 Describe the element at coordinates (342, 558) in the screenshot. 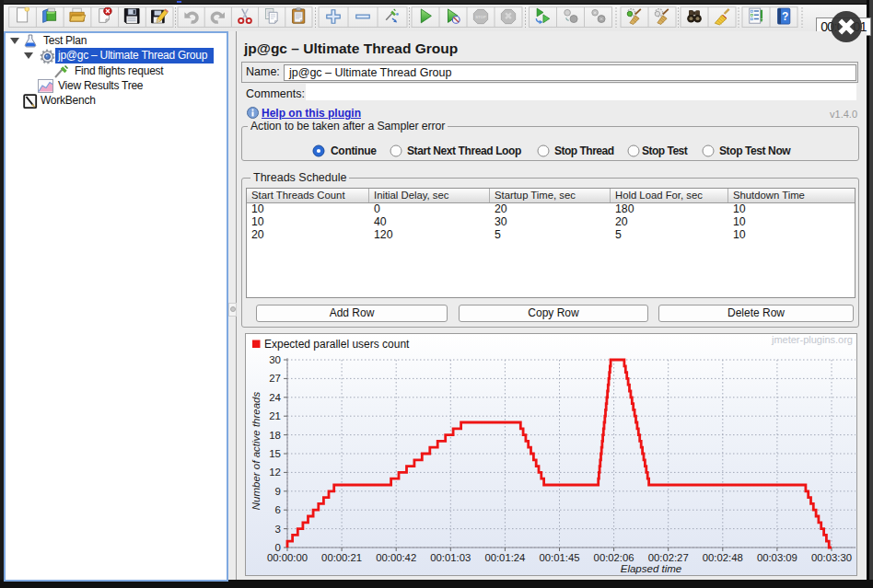

I see `svg-text: 00:00:21` at that location.